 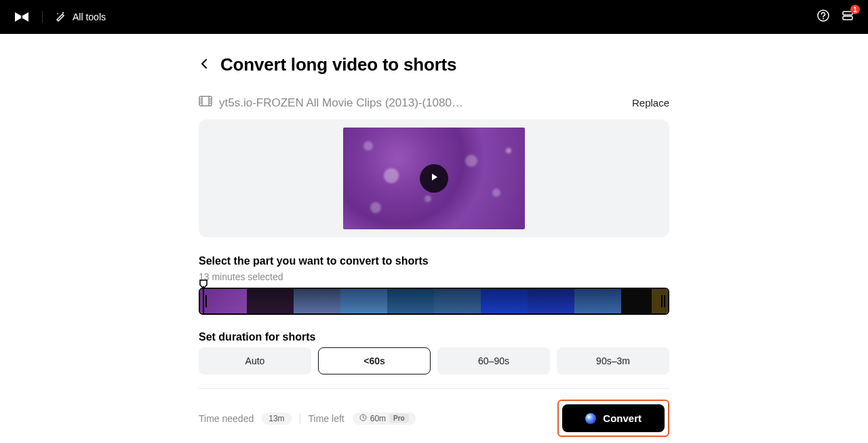 What do you see at coordinates (378, 419) in the screenshot?
I see `time-left-value: 60m` at bounding box center [378, 419].